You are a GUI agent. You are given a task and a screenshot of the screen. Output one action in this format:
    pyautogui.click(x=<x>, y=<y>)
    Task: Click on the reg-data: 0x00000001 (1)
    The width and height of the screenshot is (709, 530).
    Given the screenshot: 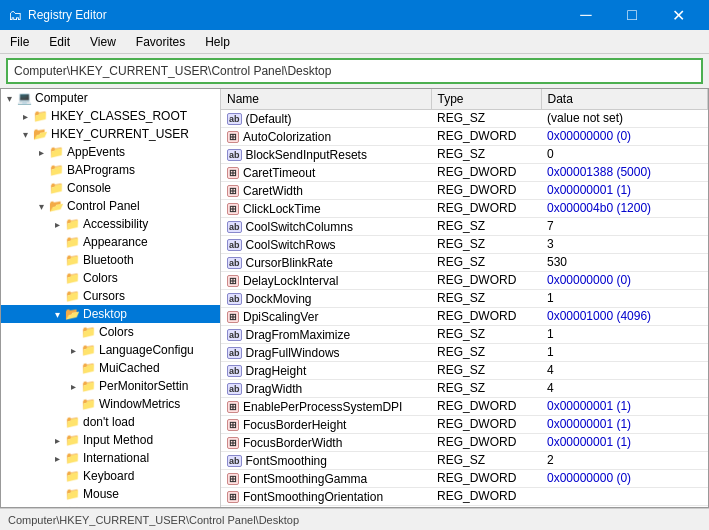 What is the action you would take?
    pyautogui.click(x=624, y=442)
    